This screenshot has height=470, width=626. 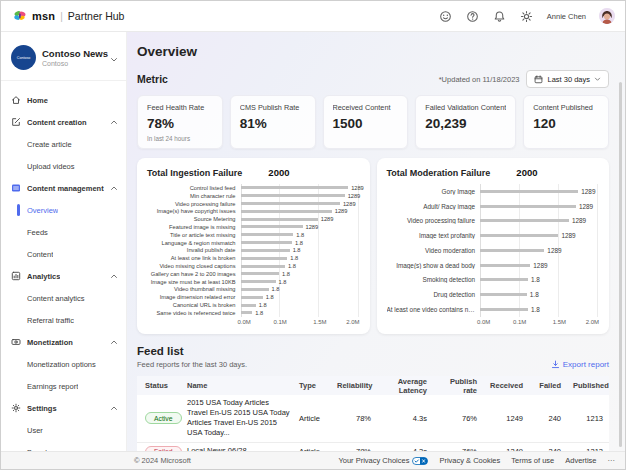 What do you see at coordinates (556, 364) in the screenshot?
I see `download-icon` at bounding box center [556, 364].